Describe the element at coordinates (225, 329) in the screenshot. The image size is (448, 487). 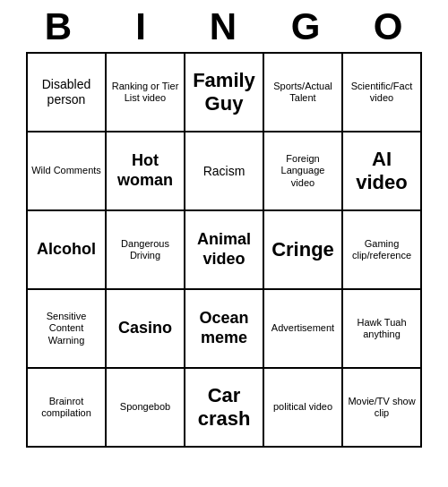
I see `bingo-cell-17: Ocean meme` at that location.